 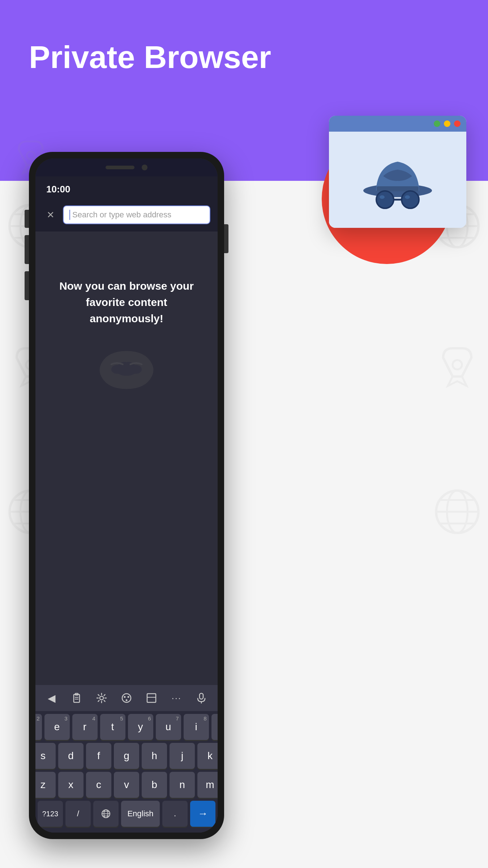 I want to click on search-placeholder: Search or type web address, so click(x=122, y=215).